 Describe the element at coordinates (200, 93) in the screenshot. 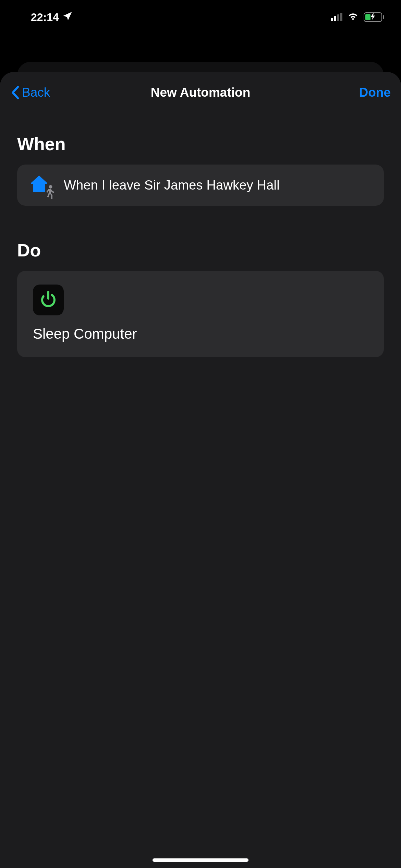

I see `page-title: New Automation` at that location.